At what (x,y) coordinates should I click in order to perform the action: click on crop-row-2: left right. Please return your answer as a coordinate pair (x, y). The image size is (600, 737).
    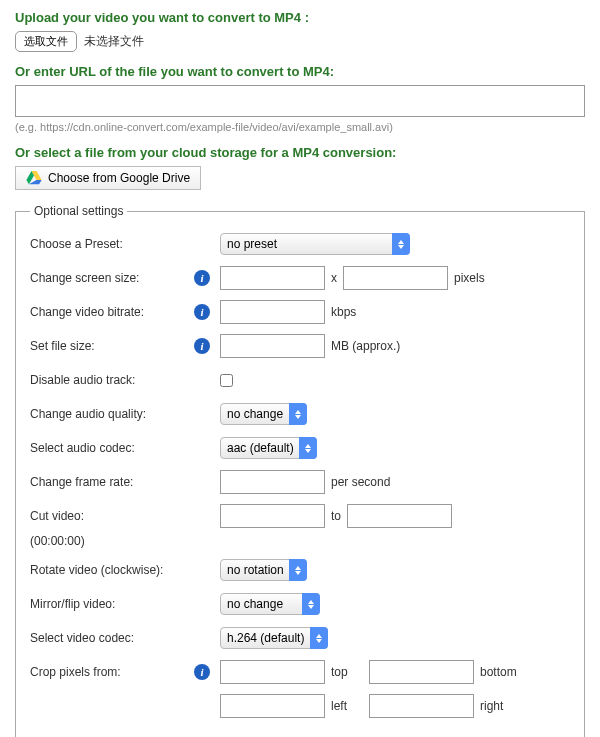
    Looking at the image, I should click on (300, 706).